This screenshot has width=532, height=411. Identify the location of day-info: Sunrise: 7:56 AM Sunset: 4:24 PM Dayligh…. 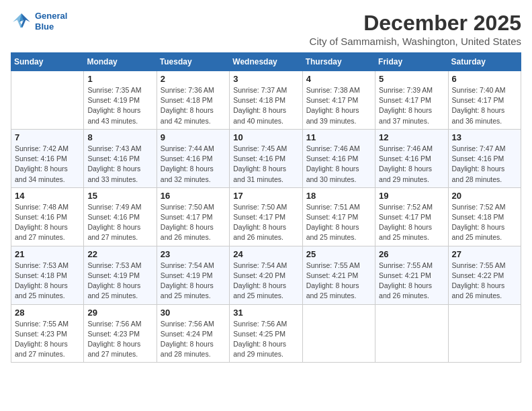
(193, 340).